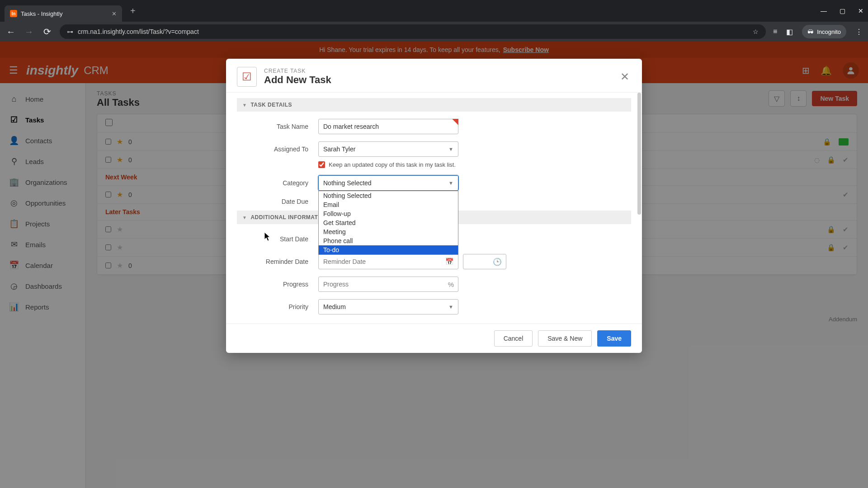 The width and height of the screenshot is (868, 488). What do you see at coordinates (47, 32) in the screenshot?
I see `reload-button: ⟳` at bounding box center [47, 32].